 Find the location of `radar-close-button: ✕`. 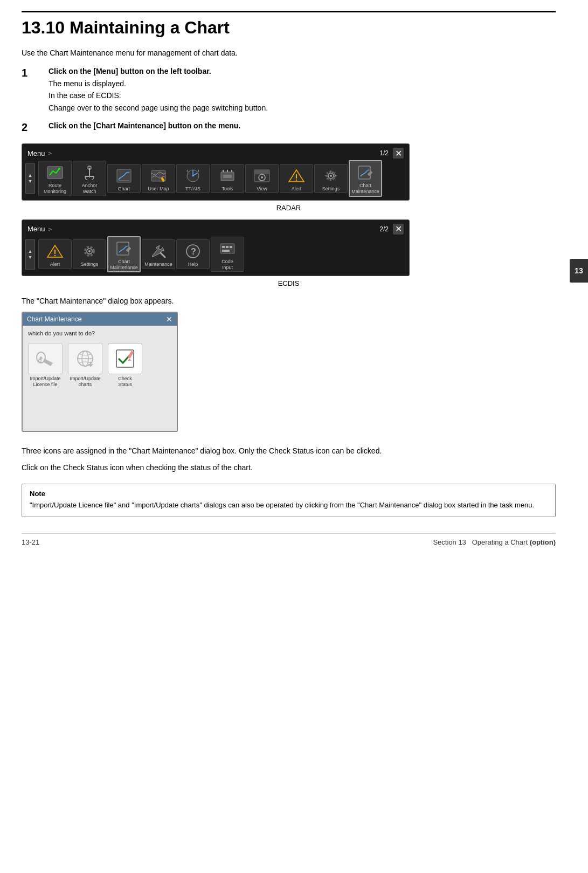

radar-close-button: ✕ is located at coordinates (398, 153).